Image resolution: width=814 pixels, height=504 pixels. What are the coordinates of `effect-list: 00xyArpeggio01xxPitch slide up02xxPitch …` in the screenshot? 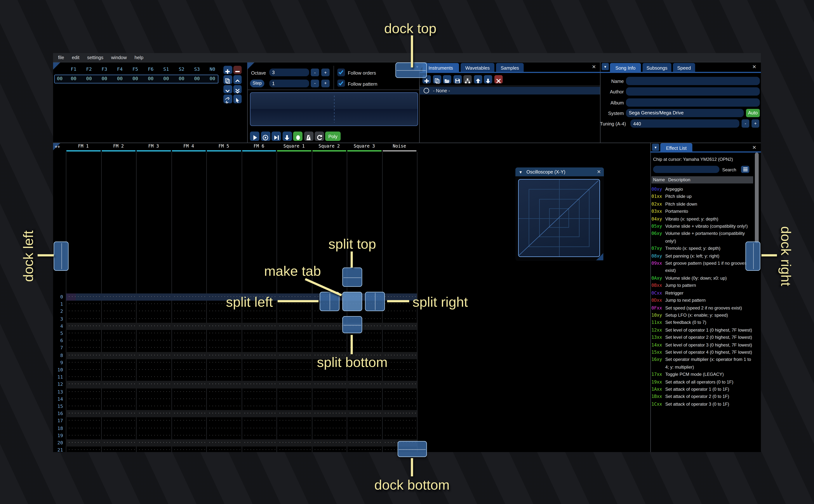 It's located at (703, 319).